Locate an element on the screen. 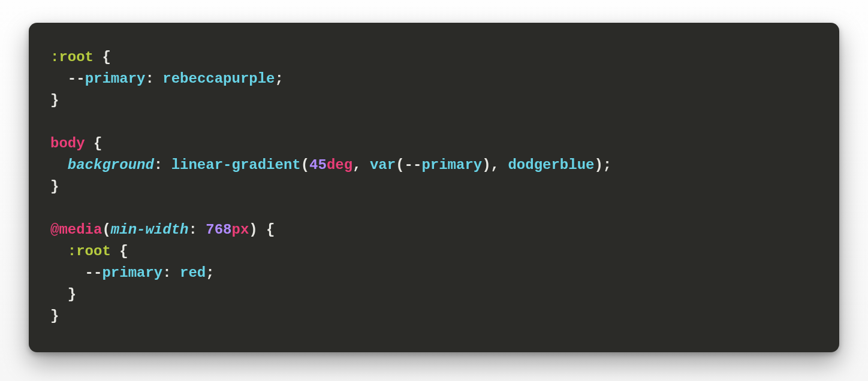 Image resolution: width=868 pixels, height=381 pixels. code-token: @media is located at coordinates (76, 230).